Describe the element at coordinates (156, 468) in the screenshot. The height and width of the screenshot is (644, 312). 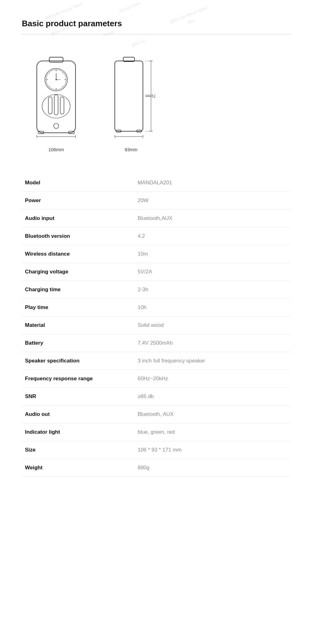
I see `table-row: Weight880g` at that location.